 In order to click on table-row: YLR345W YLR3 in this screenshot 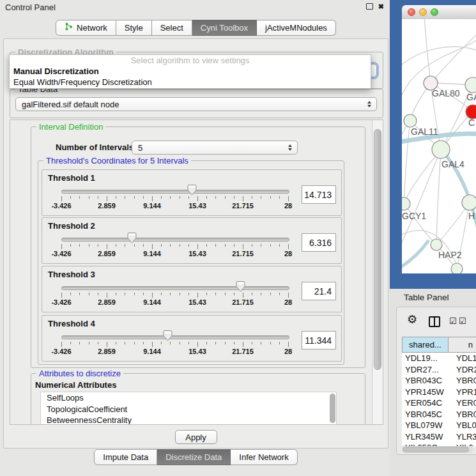, I will do `click(439, 437)`.